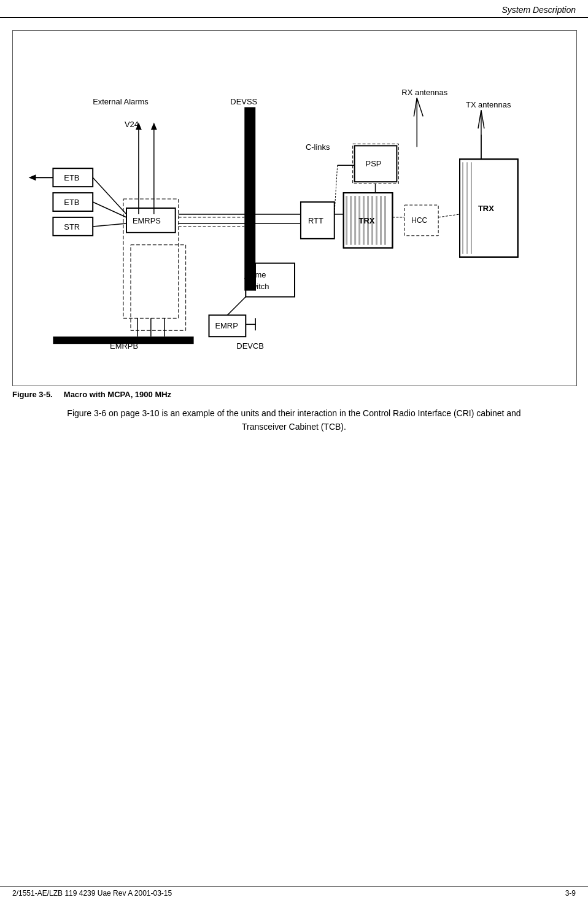 Image resolution: width=588 pixels, height=900 pixels. What do you see at coordinates (120, 102) in the screenshot?
I see `external-alarms-label: External Alarms` at bounding box center [120, 102].